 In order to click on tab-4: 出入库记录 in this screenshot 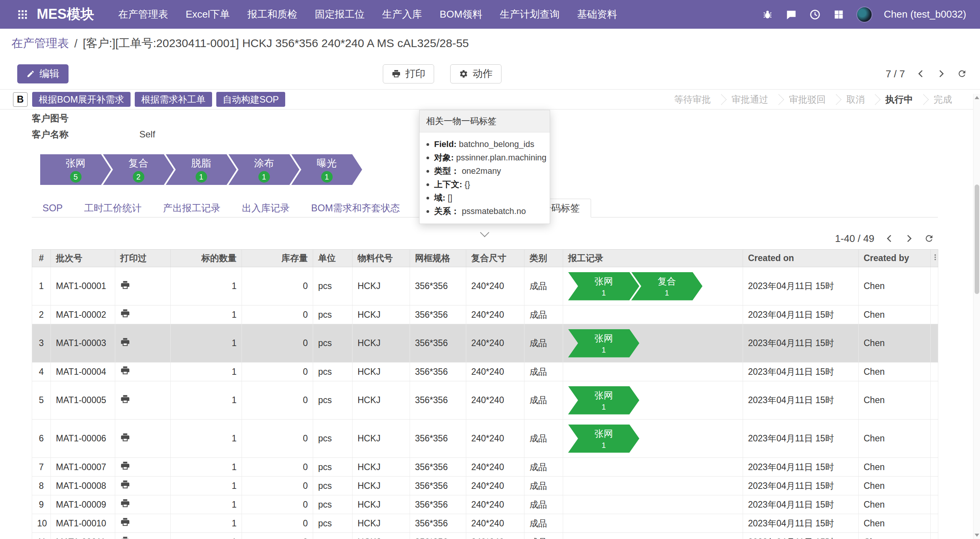, I will do `click(266, 208)`.